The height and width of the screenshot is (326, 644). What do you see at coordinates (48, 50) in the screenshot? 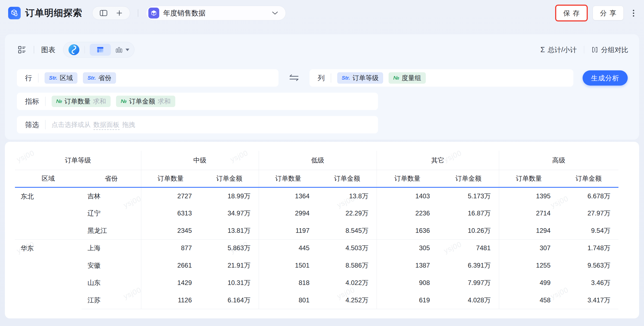
I see `chart-section-label: 图表` at bounding box center [48, 50].